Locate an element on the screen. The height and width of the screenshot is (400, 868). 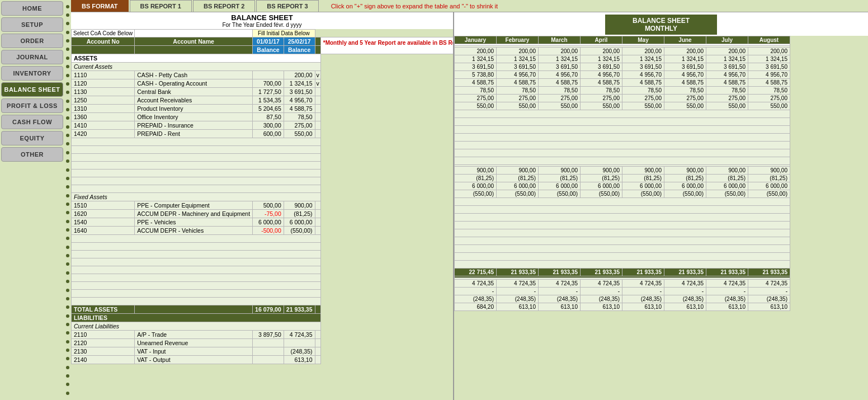
account-no: 1540 is located at coordinates (103, 223).